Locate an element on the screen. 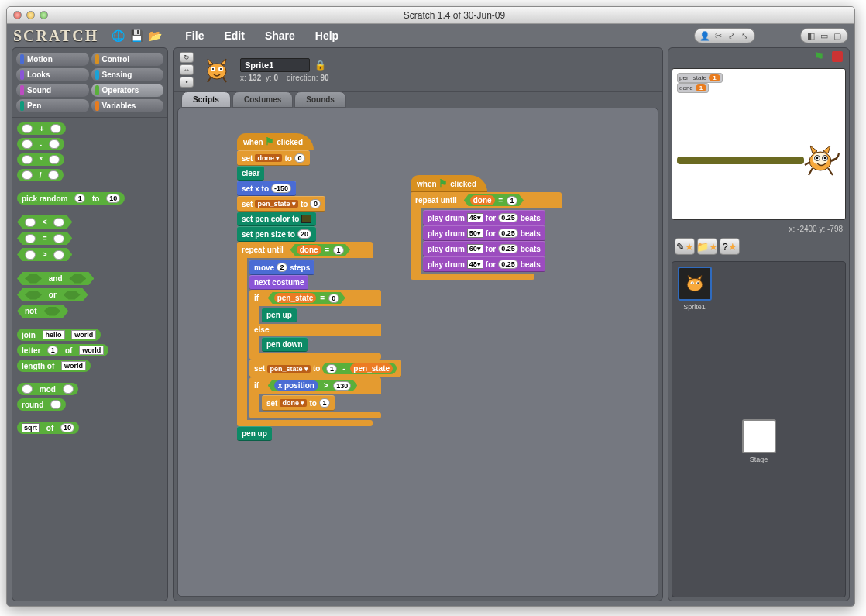  block-pen-up-final: pen up is located at coordinates (254, 434).